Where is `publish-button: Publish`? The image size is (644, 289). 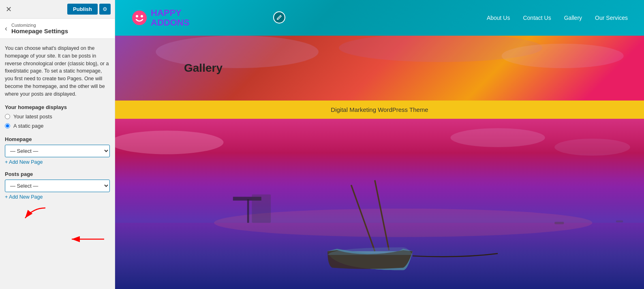 publish-button: Publish is located at coordinates (83, 9).